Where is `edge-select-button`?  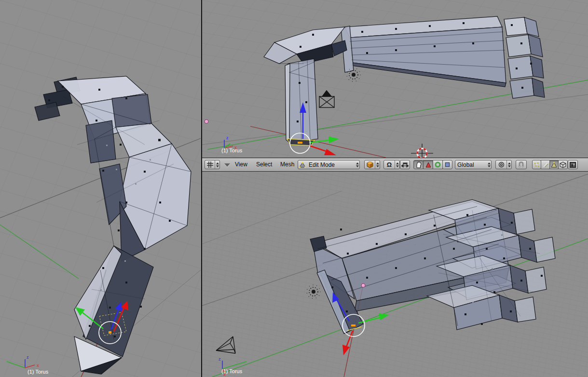 edge-select-button is located at coordinates (545, 165).